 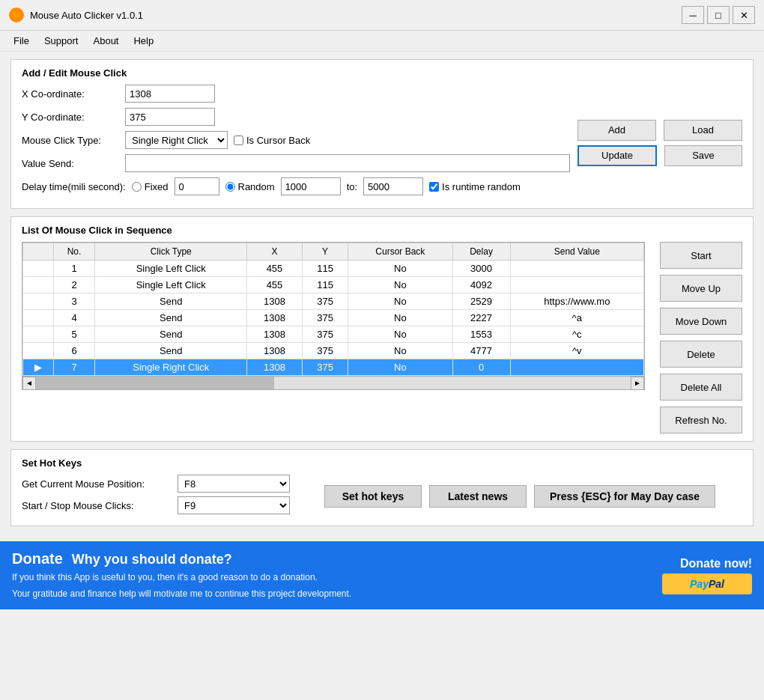 I want to click on col-send-value: Send Value, so click(x=577, y=252).